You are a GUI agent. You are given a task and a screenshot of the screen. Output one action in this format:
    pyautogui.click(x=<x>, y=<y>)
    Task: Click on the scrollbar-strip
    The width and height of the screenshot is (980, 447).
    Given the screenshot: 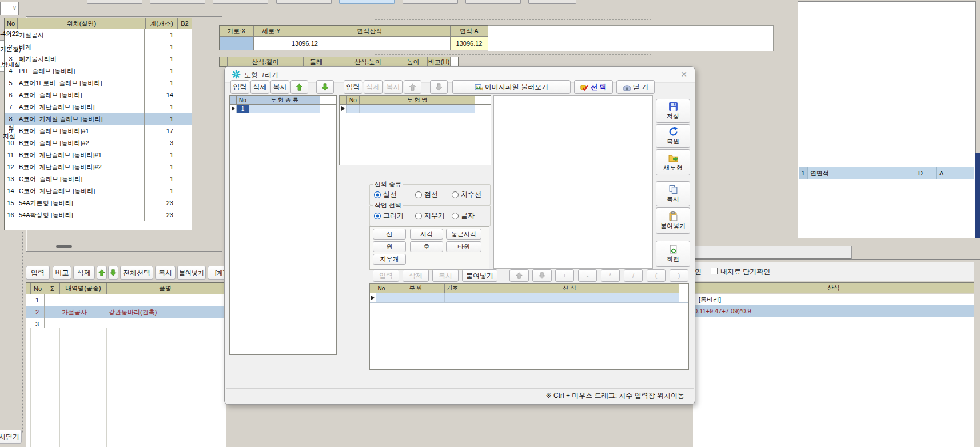 What is the action you would take?
    pyautogui.click(x=978, y=195)
    